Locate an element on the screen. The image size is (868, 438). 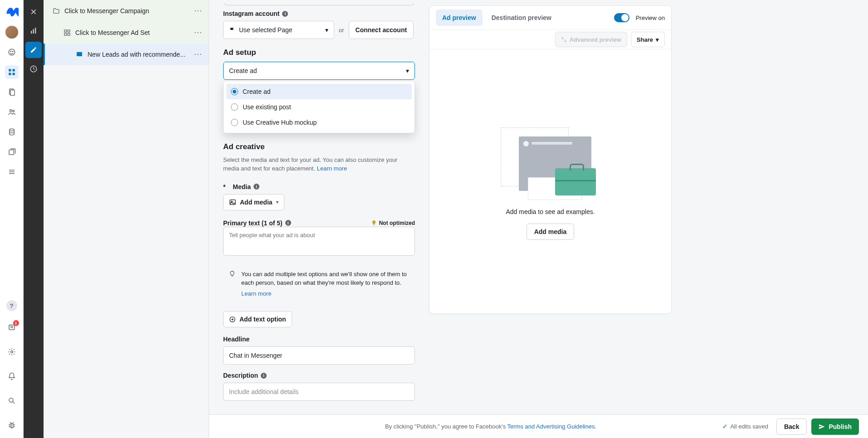
nav-campaigns-icon is located at coordinates (12, 72).